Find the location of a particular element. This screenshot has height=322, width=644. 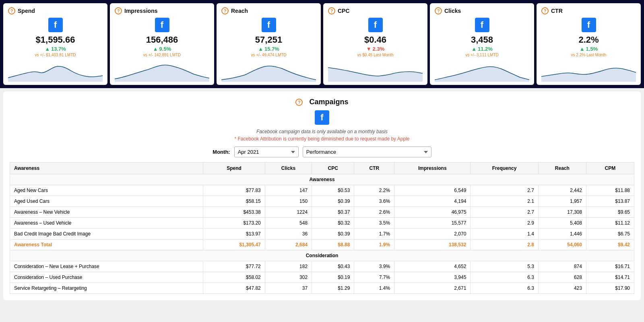

metric-header-clicks: ? Clicks is located at coordinates (482, 11).